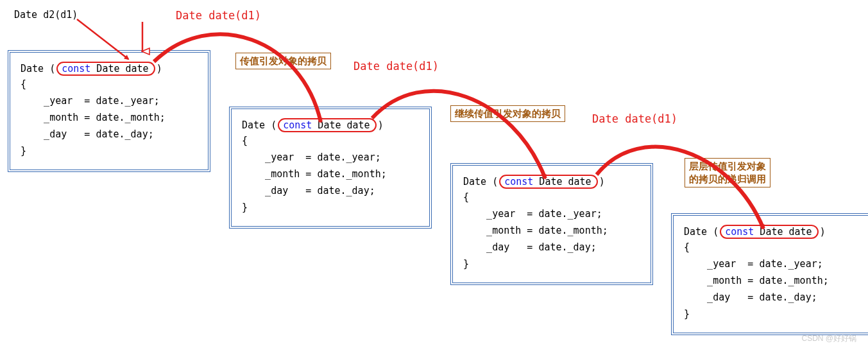  Describe the element at coordinates (728, 173) in the screenshot. I see `note-3: 层层传值引发对象 的拷贝的递归调用` at that location.